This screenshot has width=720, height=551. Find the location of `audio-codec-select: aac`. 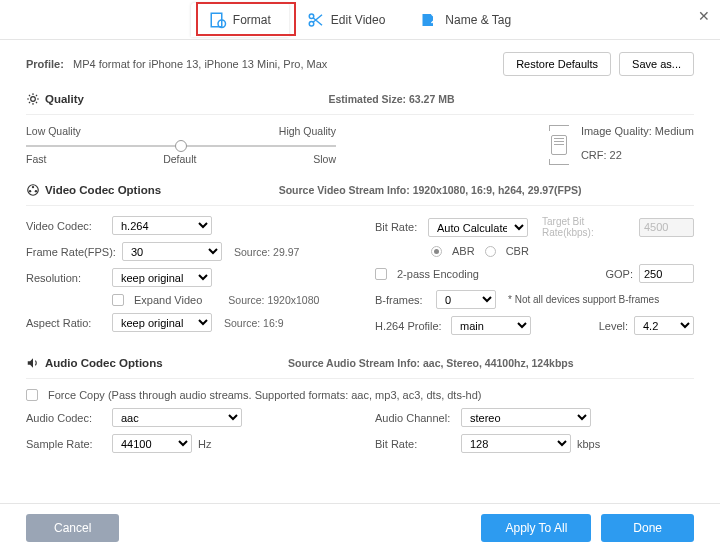

audio-codec-select: aac is located at coordinates (177, 418).